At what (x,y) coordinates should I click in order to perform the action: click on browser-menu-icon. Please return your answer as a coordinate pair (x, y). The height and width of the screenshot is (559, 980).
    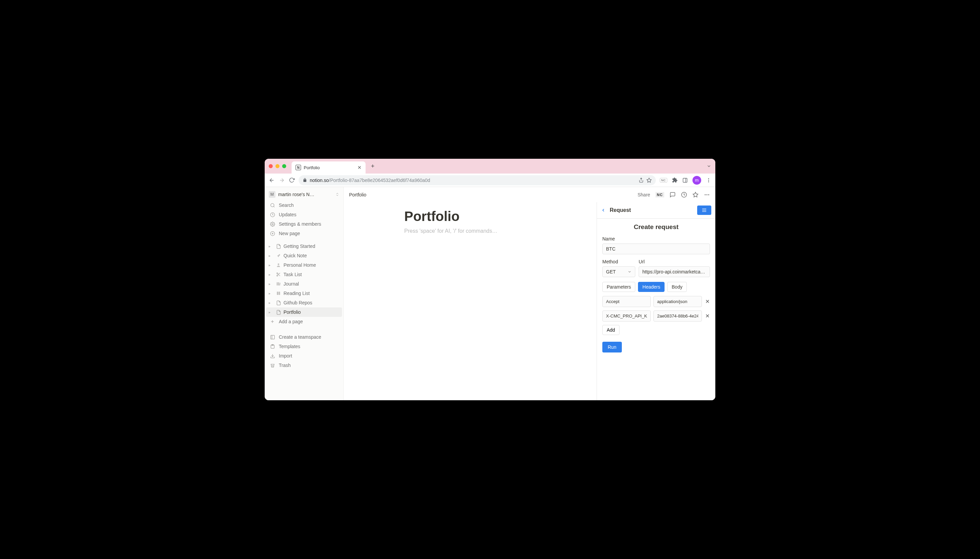
    Looking at the image, I should click on (709, 180).